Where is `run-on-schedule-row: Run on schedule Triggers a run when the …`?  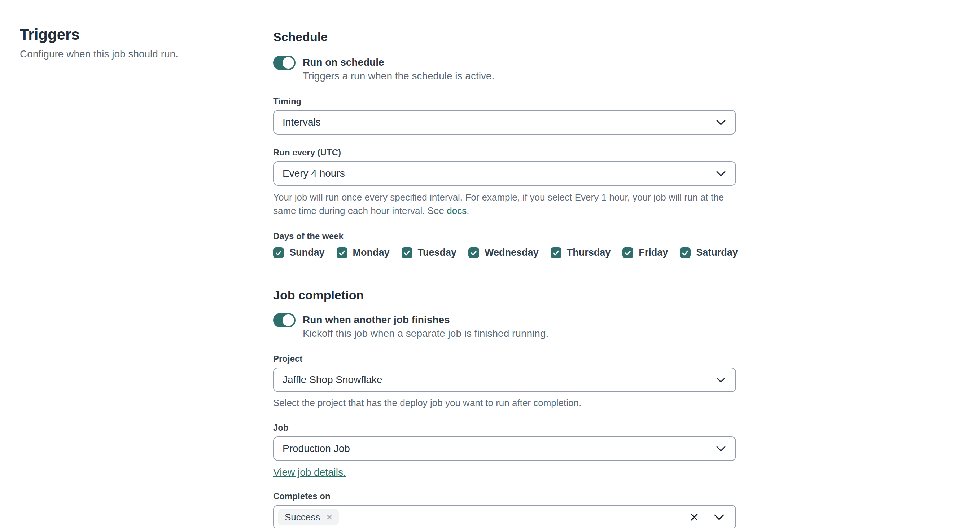
run-on-schedule-row: Run on schedule Triggers a run when the … is located at coordinates (504, 69).